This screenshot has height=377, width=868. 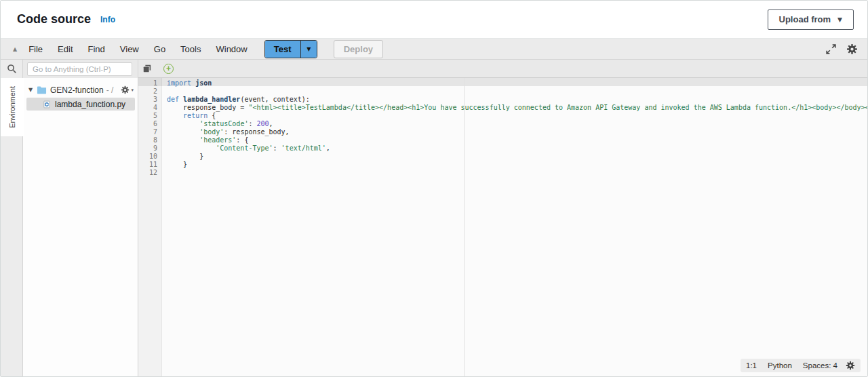 I want to click on code-line: response_body = "<html><title>TestLambda…, so click(x=517, y=108).